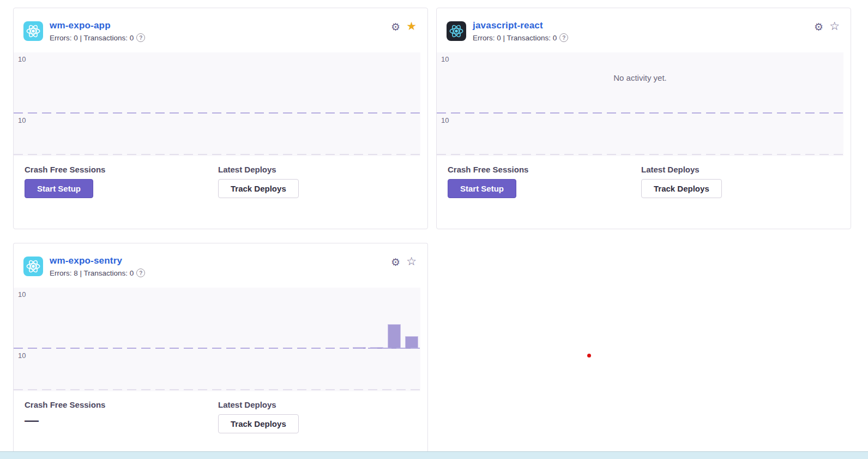 Image resolution: width=868 pixels, height=459 pixels. I want to click on no-activity-message: No activity yet., so click(640, 78).